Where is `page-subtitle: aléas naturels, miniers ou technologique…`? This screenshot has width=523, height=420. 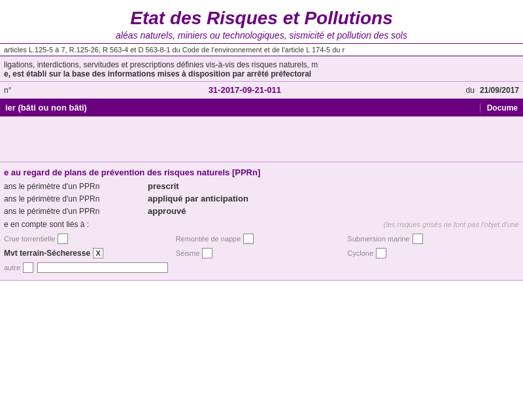
page-subtitle: aléas naturels, miniers ou technologique… is located at coordinates (262, 35).